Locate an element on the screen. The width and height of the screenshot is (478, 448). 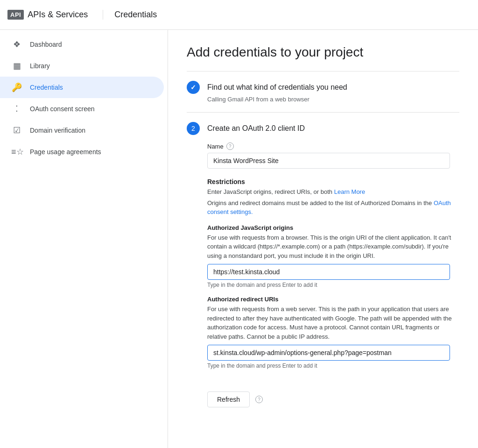
step-1-check is located at coordinates (193, 87).